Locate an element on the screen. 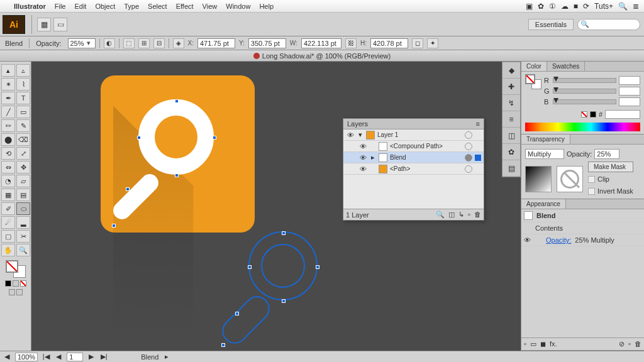 This screenshot has height=362, width=644. magic-wand-tool: ✴ is located at coordinates (8, 84).